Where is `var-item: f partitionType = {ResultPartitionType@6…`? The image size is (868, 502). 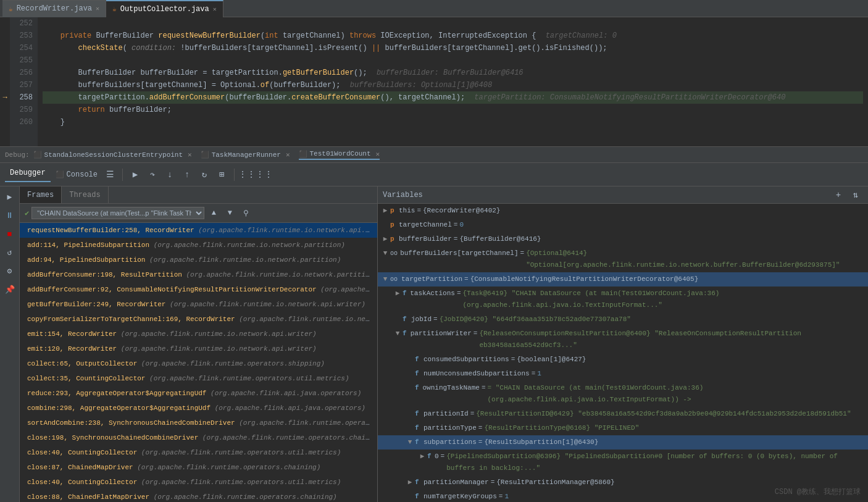 var-item: f partitionType = {ResultPartitionType@6… is located at coordinates (623, 429).